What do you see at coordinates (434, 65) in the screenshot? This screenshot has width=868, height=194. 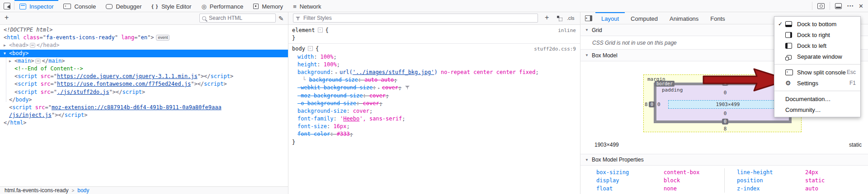 I see `css-declaration: height: 100%;` at bounding box center [434, 65].